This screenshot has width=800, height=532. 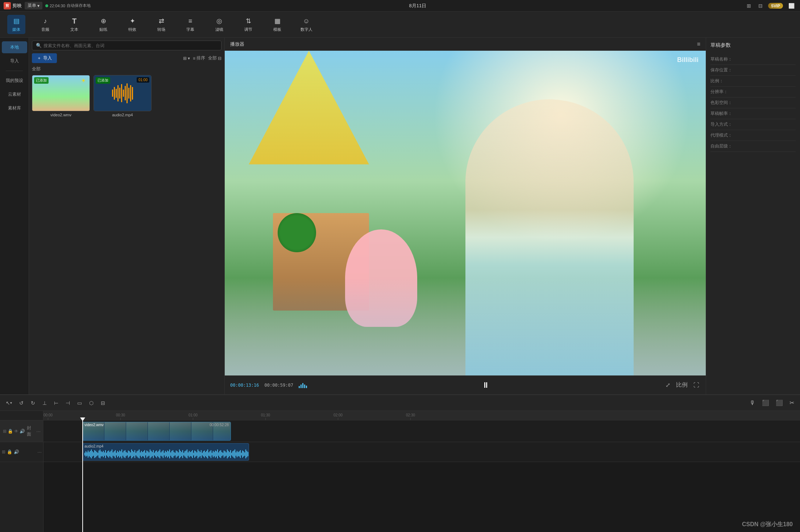 I want to click on bilibili-logo: Billibili, so click(x=688, y=60).